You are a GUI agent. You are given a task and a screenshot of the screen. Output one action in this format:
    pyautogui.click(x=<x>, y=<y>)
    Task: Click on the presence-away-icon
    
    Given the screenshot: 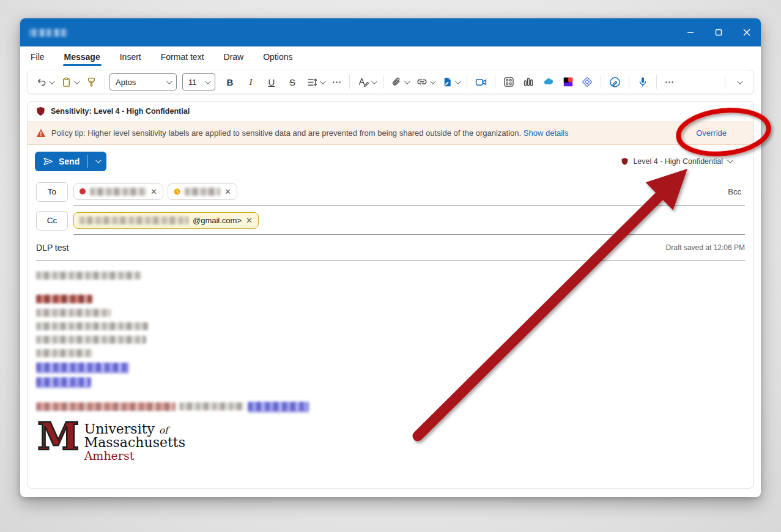 What is the action you would take?
    pyautogui.click(x=177, y=192)
    